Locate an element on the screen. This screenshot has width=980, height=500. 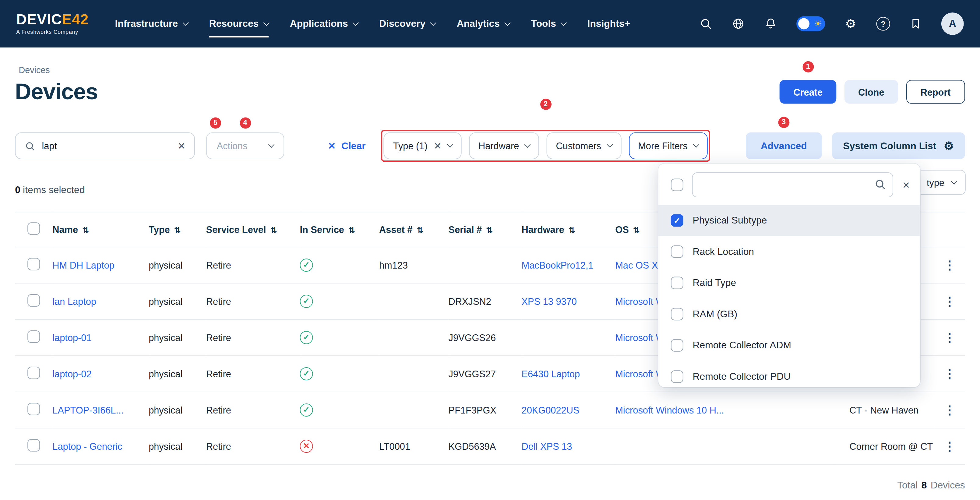
device42-logo: DEVICE42 A Freshworks Company is located at coordinates (52, 24).